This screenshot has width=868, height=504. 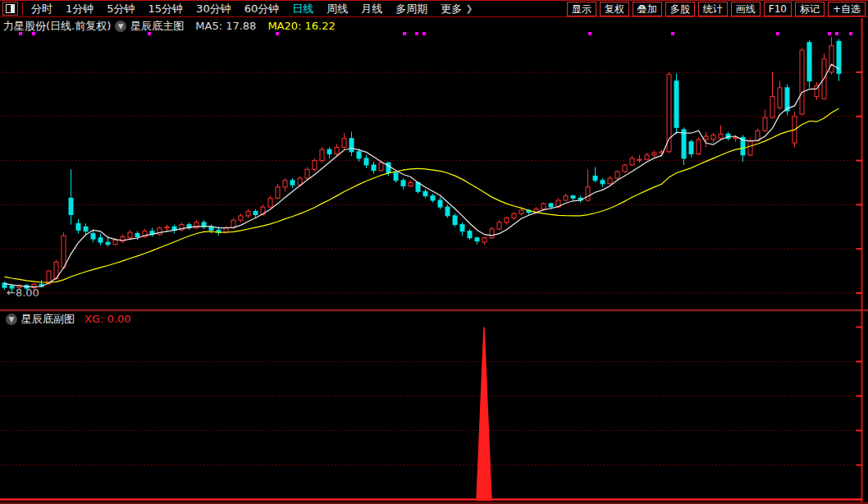 What do you see at coordinates (582, 9) in the screenshot?
I see `tool-button-0: 显示` at bounding box center [582, 9].